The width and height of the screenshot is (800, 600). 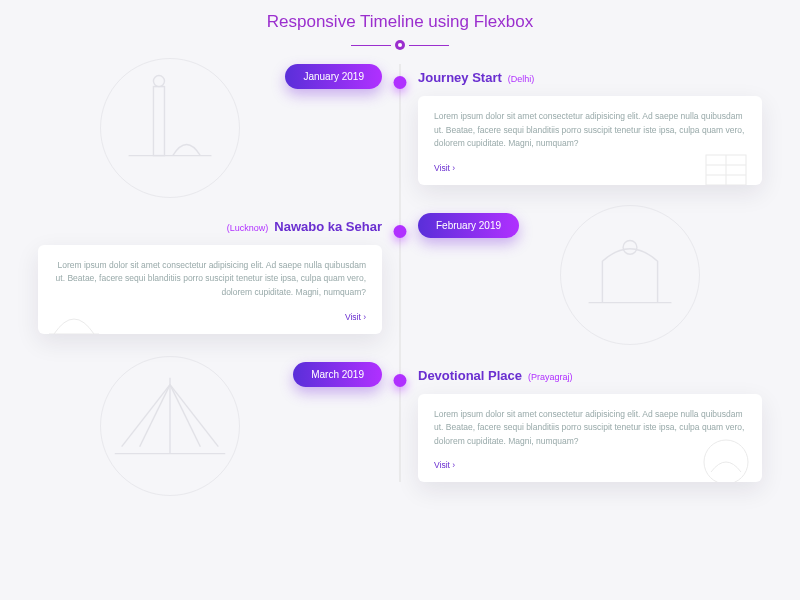 I want to click on entry-title: Journey Start, so click(x=460, y=78).